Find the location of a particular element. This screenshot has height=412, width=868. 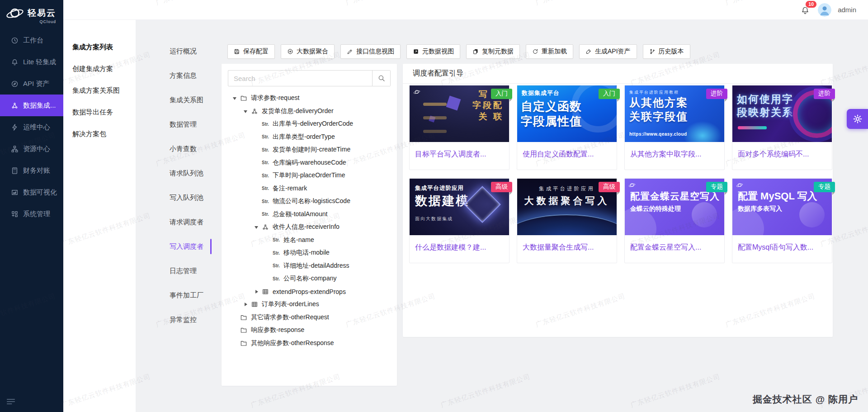

tree-node: Str. 总金额-totalAmount is located at coordinates (309, 214).